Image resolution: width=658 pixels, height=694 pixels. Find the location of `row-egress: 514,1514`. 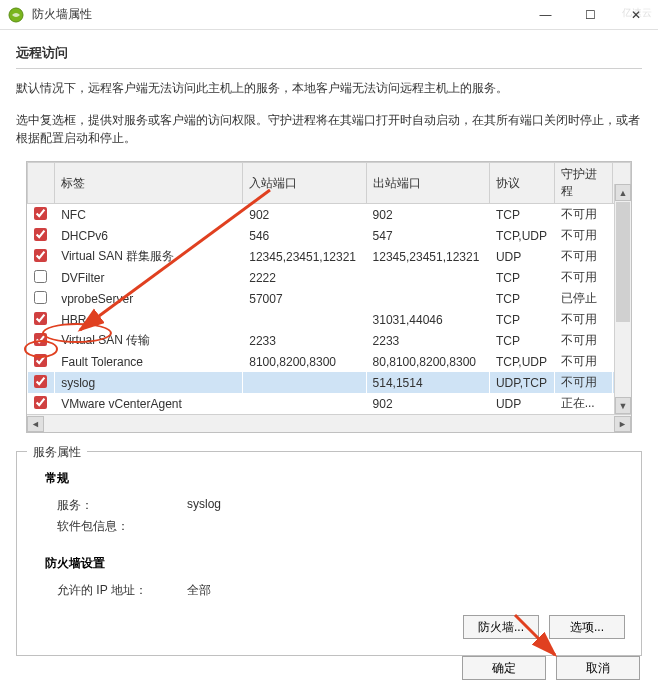

row-egress: 514,1514 is located at coordinates (428, 382).